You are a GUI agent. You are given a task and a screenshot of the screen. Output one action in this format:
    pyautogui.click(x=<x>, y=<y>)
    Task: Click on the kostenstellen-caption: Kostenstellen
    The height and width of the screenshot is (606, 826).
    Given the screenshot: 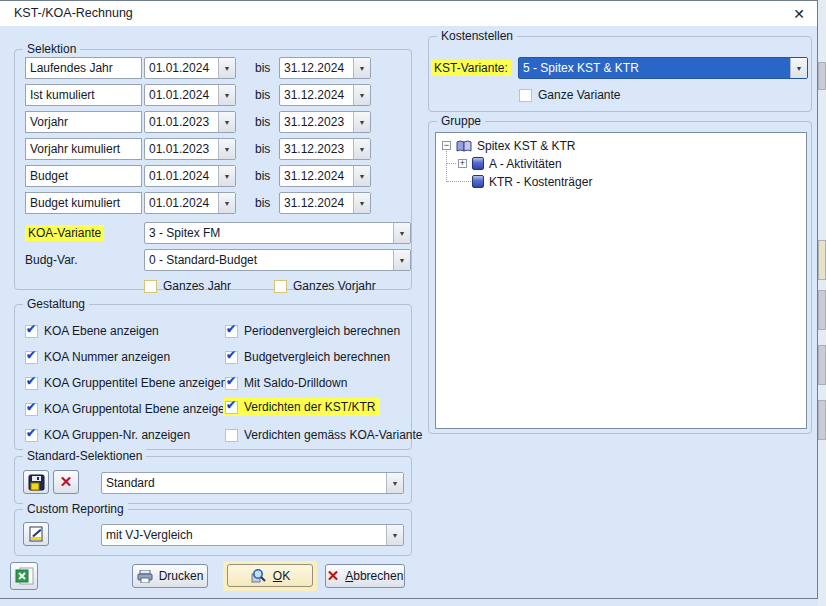 What is the action you would take?
    pyautogui.click(x=477, y=36)
    